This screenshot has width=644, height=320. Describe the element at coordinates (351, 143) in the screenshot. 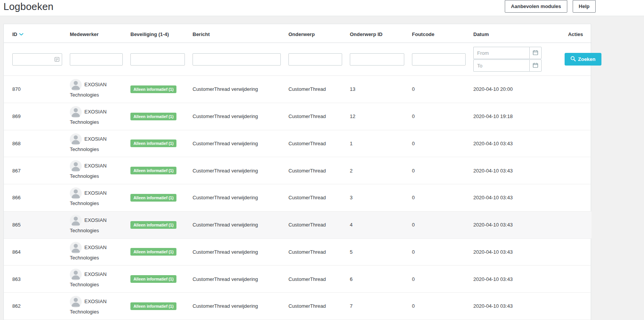

I see `log-subject-id: 1` at that location.